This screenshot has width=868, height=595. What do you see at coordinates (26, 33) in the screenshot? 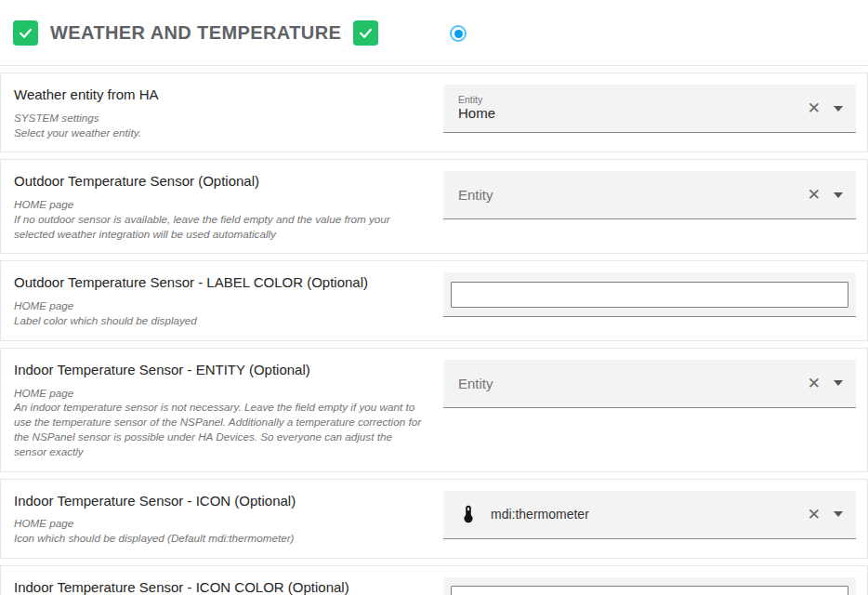
I see `section-checkbox-left` at bounding box center [26, 33].